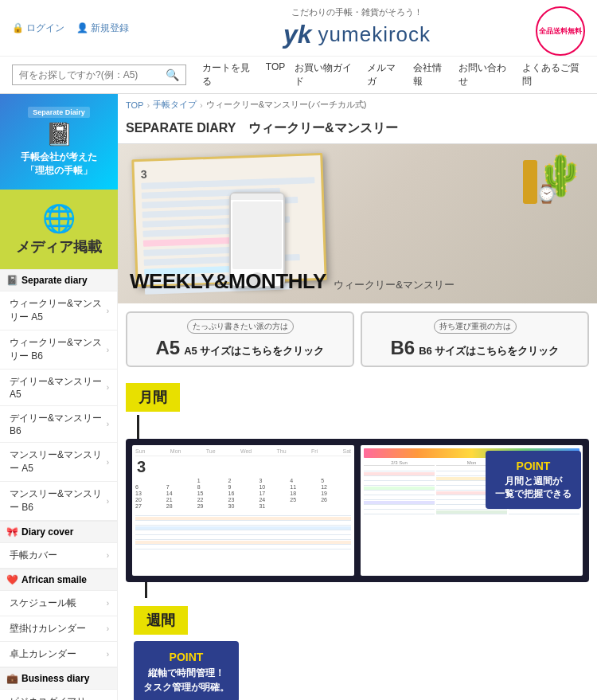 Image resolution: width=597 pixels, height=700 pixels. I want to click on sidebar-section-title-cover: 🎀 Diary cover, so click(59, 532).